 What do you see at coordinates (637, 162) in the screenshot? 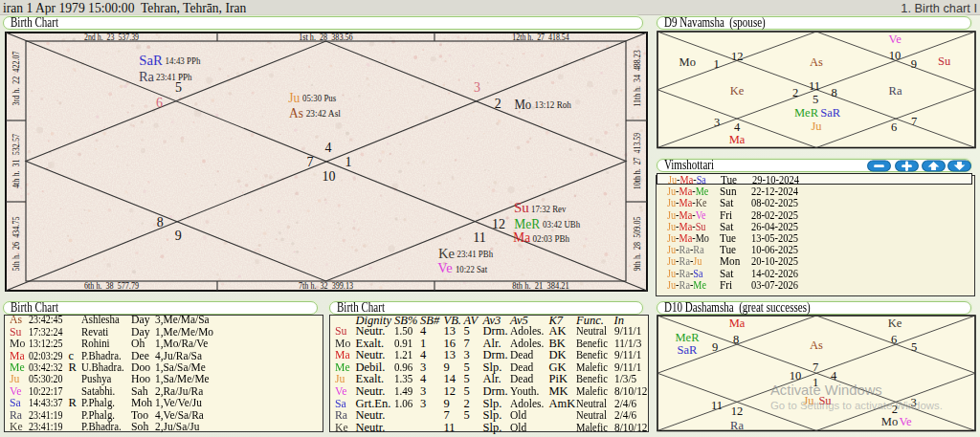
I see `svg-text: 10th h. 27 413.59` at bounding box center [637, 162].